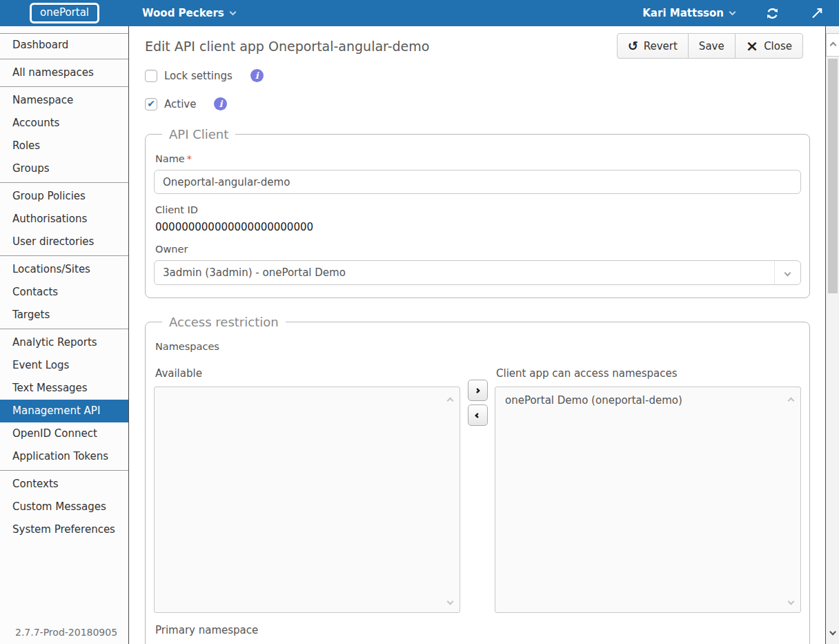 The image size is (839, 644). I want to click on required-asterisk: *, so click(189, 159).